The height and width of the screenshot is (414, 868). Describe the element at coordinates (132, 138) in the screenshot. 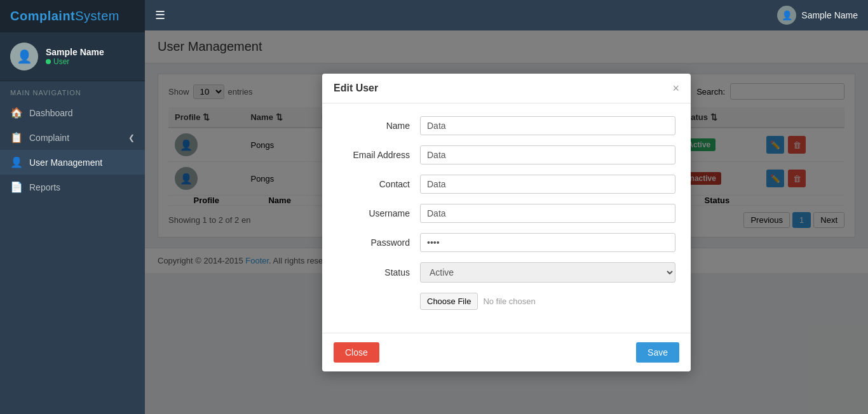

I see `chevron-right-icon: ❮` at that location.